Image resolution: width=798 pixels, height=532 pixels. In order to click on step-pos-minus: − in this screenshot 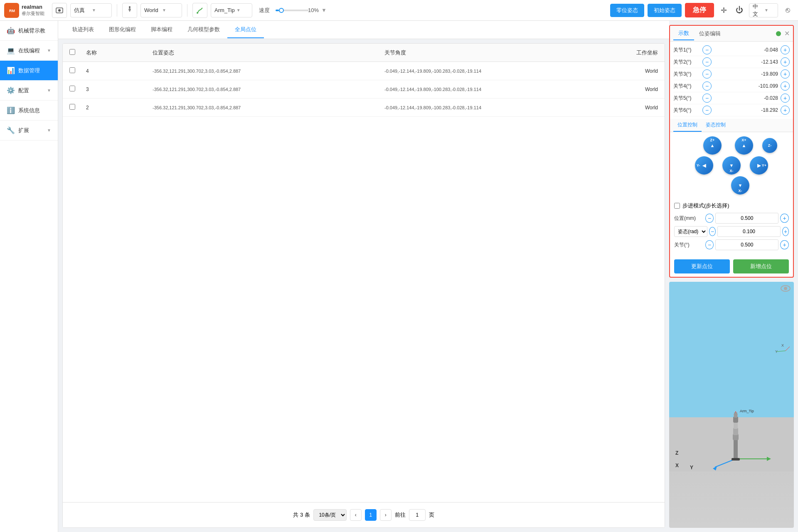, I will do `click(710, 218)`.